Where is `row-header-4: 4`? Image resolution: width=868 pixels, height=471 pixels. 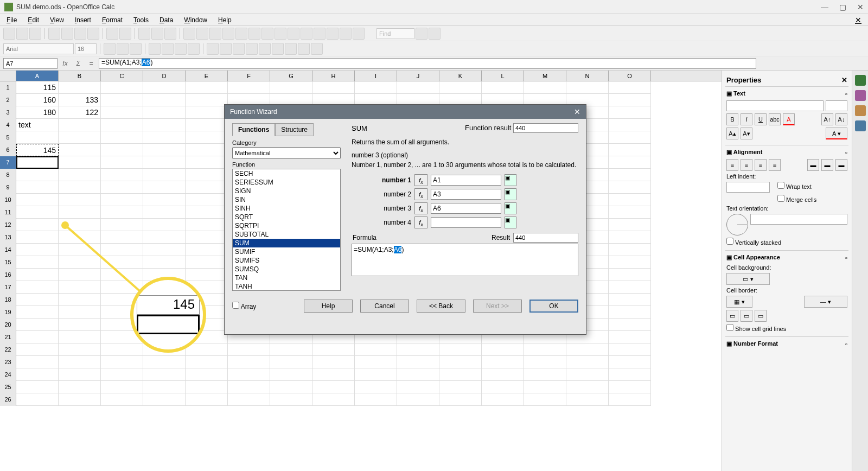 row-header-4: 4 is located at coordinates (8, 125).